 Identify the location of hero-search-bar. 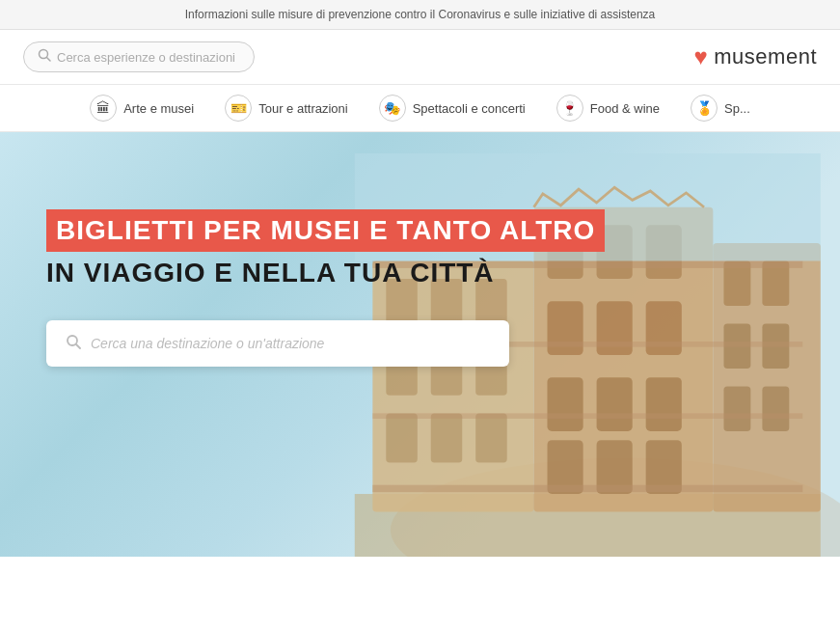
(278, 343).